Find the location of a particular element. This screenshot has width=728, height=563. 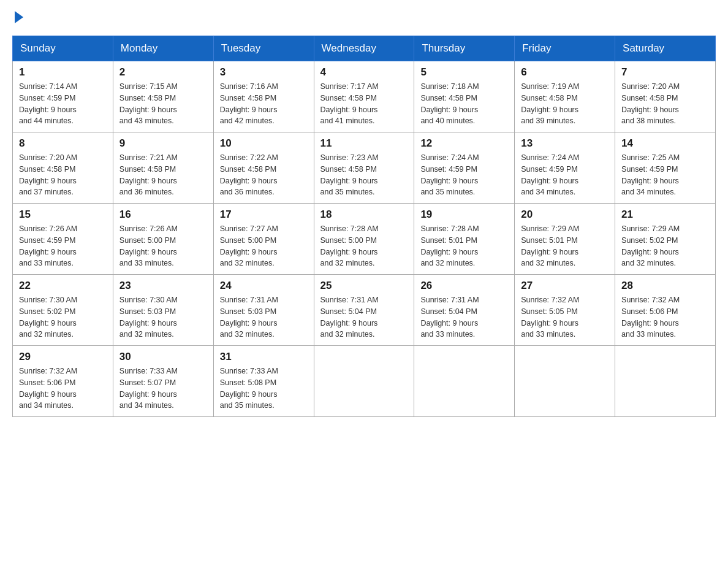

calendar-cell: 23 Sunrise: 7:30 AM Sunset: 5:03 PM Dayl… is located at coordinates (163, 310).